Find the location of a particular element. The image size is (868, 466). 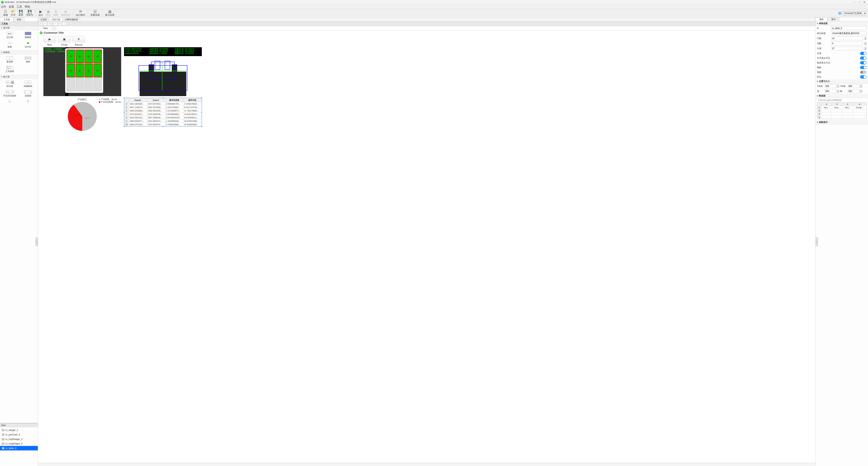

prop-w is located at coordinates (831, 91).